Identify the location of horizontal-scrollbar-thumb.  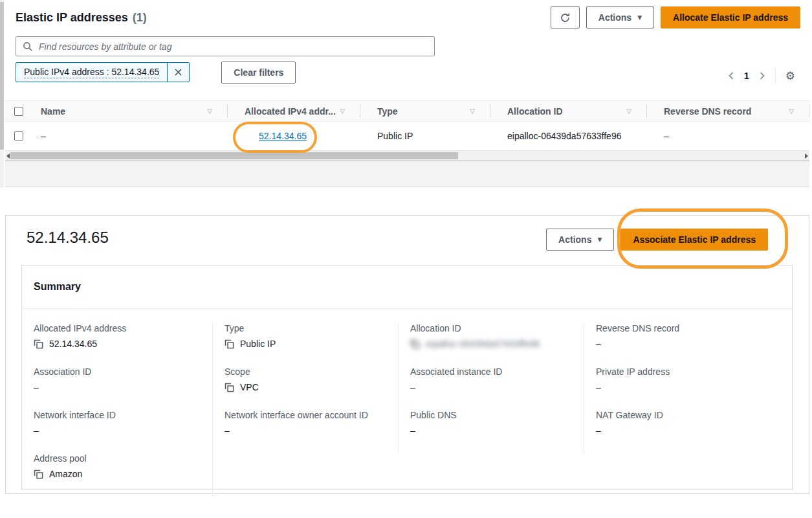
(234, 155).